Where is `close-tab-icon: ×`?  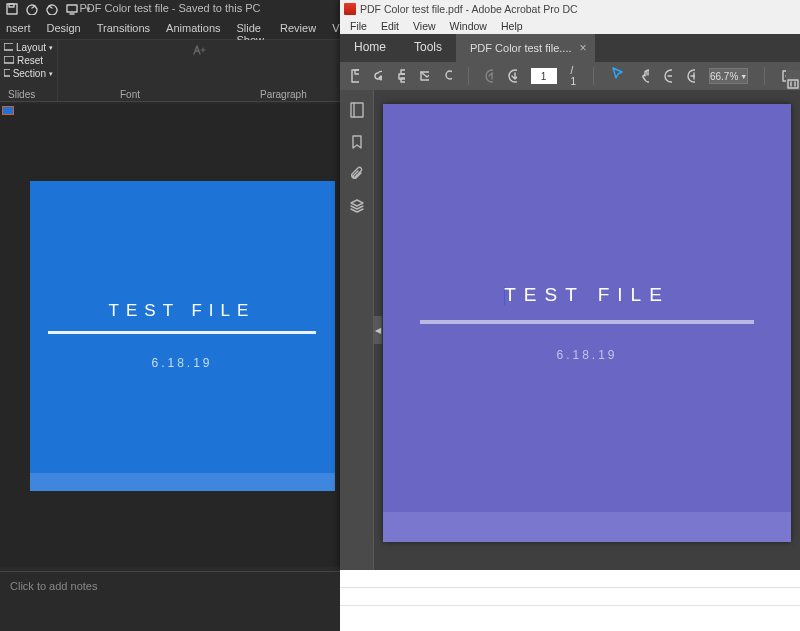
close-tab-icon: × is located at coordinates (584, 48).